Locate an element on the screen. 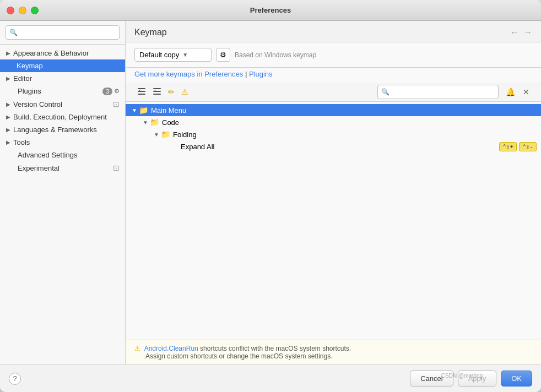 The width and height of the screenshot is (541, 392). sidebar-item-label: Experimental is located at coordinates (39, 168).